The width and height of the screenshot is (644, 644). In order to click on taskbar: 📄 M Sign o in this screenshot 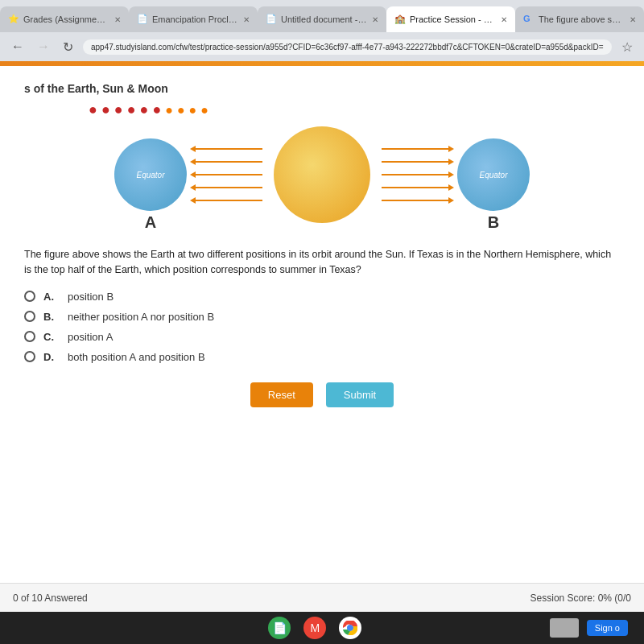, I will do `click(322, 628)`.